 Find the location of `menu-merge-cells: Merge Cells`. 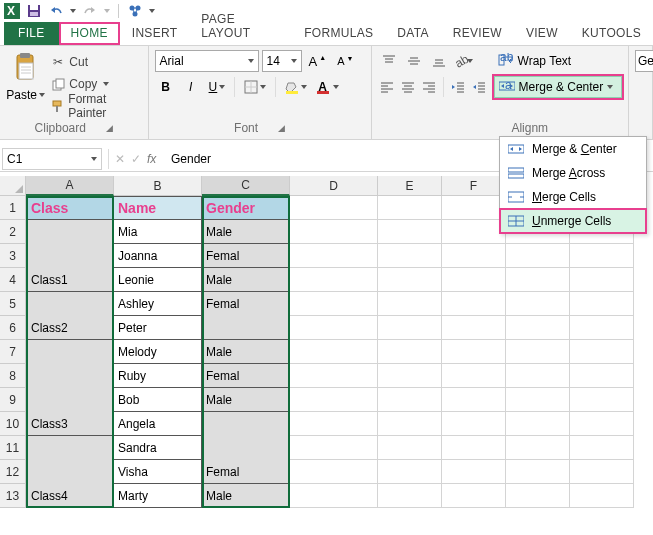

menu-merge-cells: Merge Cells is located at coordinates (573, 197).